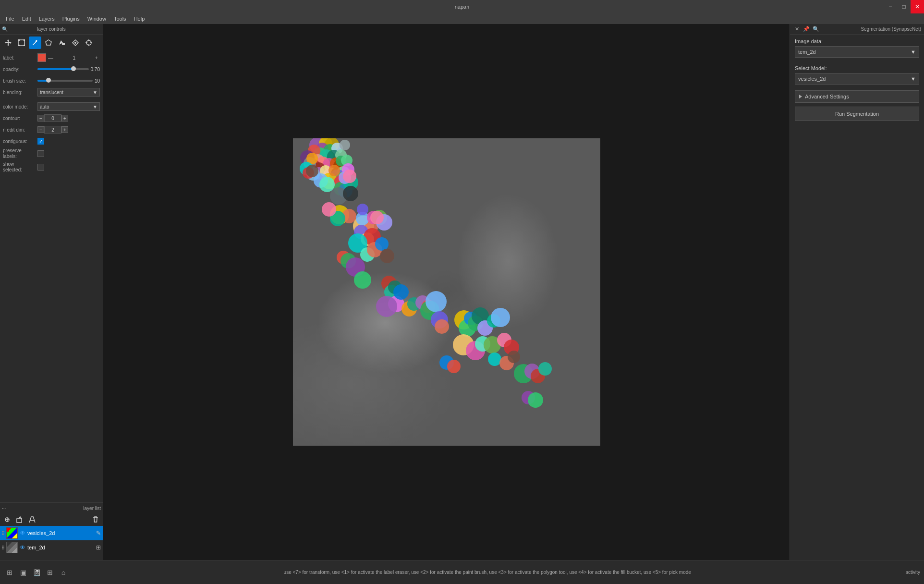  Describe the element at coordinates (49, 43) in the screenshot. I see `polygon-tool-button` at that location.